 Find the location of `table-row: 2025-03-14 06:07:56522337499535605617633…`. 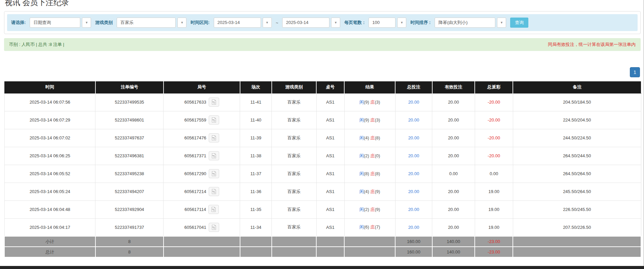

table-row: 2025-03-14 06:07:56522337499535605617633… is located at coordinates (323, 102).